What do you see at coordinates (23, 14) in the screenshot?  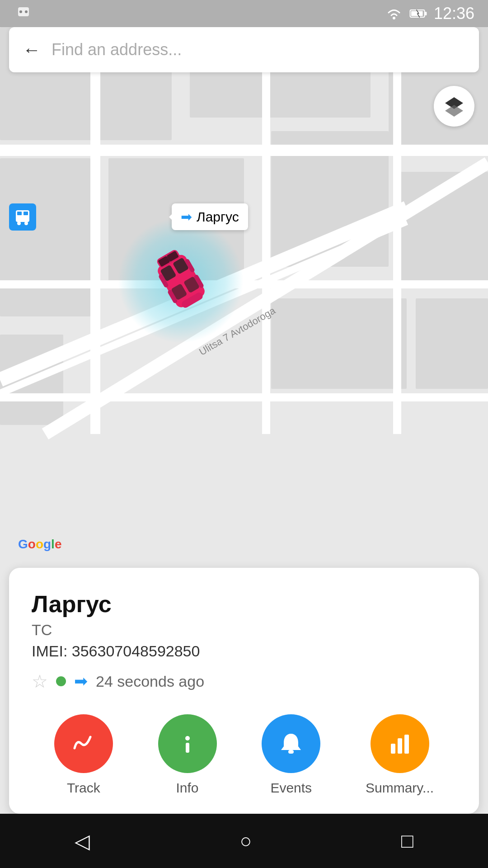 I see `status-bar-left` at bounding box center [23, 14].